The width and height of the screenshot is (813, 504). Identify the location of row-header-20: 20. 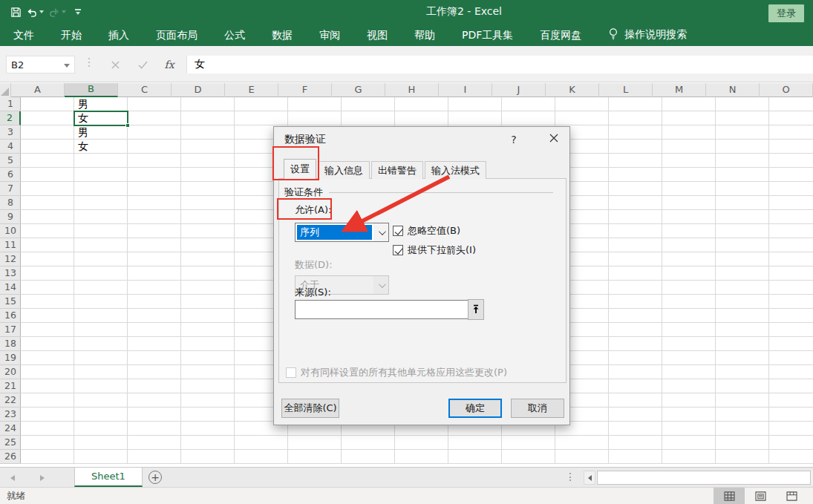
(10, 373).